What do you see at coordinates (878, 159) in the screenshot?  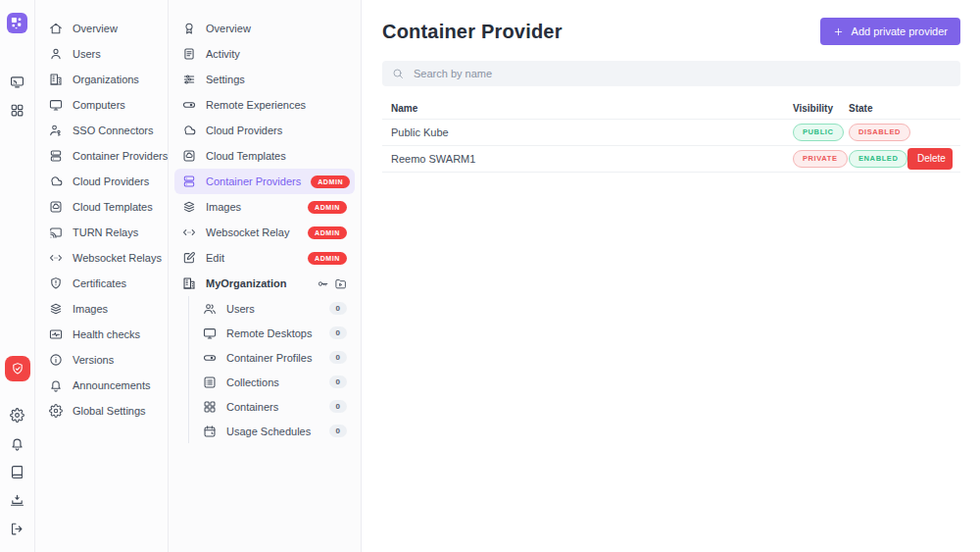 I see `state-badge: ENABLED` at bounding box center [878, 159].